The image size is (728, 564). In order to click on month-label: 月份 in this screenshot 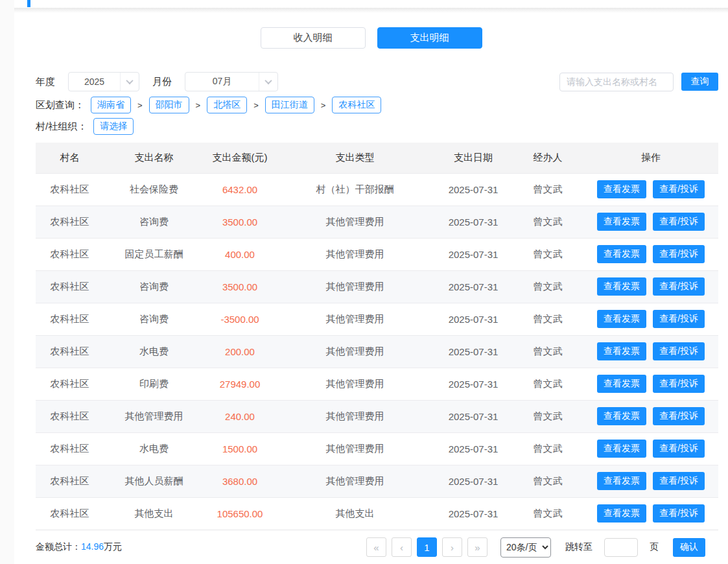, I will do `click(162, 82)`.